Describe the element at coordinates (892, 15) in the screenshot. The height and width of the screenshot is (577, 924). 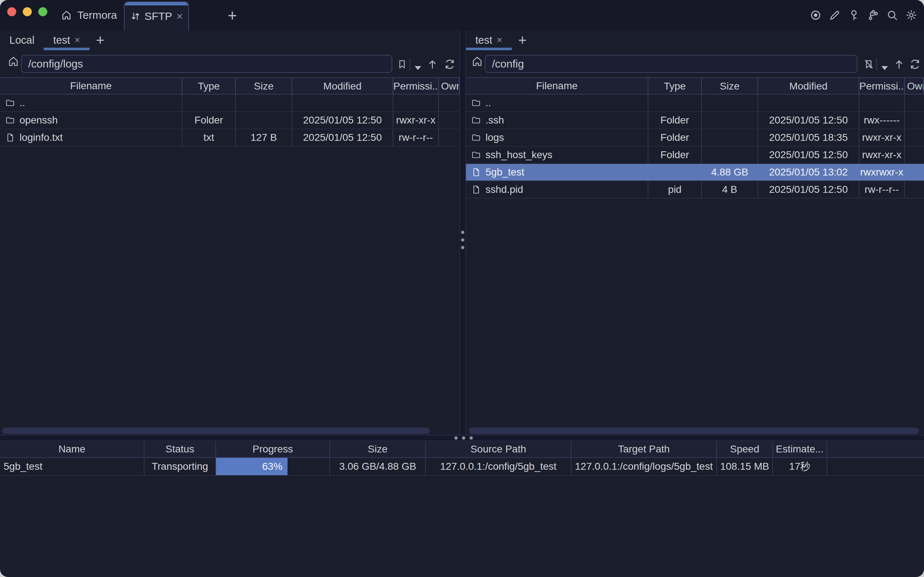
I see `search-icon` at that location.